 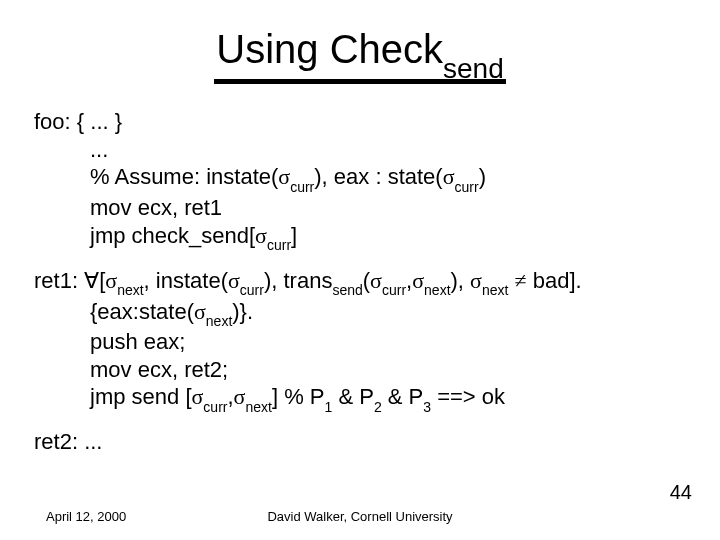 What do you see at coordinates (360, 398) in the screenshot?
I see `ret1-line5: jmp send [σcurr,σnext] % P1 & P2 & P3 ==…` at bounding box center [360, 398].